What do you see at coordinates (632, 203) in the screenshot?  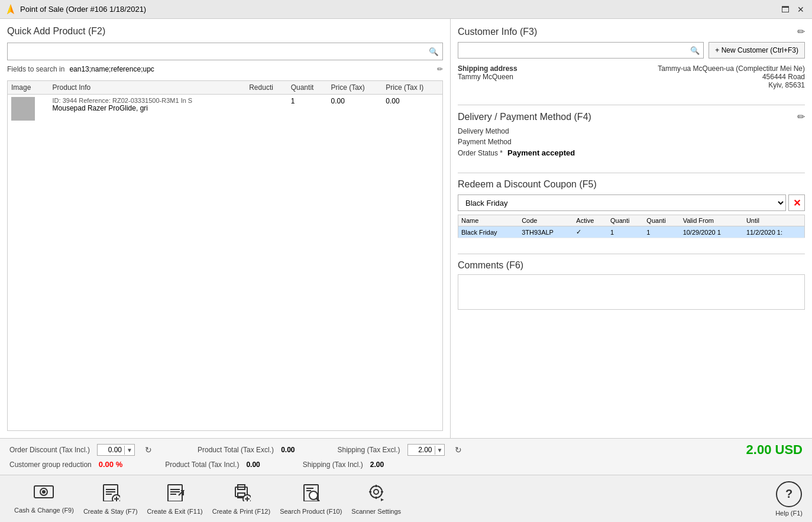 I see `coupon-select-row: Black Friday ✕` at bounding box center [632, 203].